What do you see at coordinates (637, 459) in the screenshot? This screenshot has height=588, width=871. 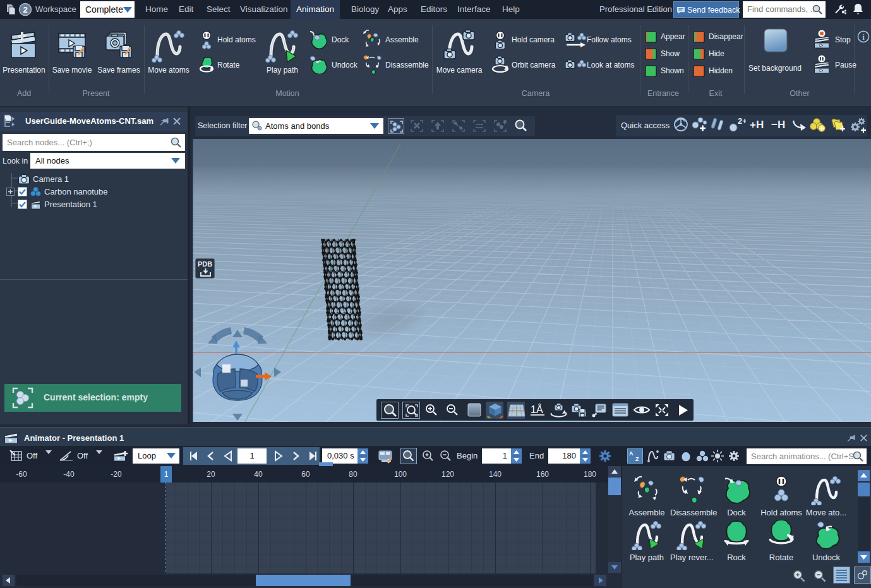 I see `svg-text: Z` at bounding box center [637, 459].